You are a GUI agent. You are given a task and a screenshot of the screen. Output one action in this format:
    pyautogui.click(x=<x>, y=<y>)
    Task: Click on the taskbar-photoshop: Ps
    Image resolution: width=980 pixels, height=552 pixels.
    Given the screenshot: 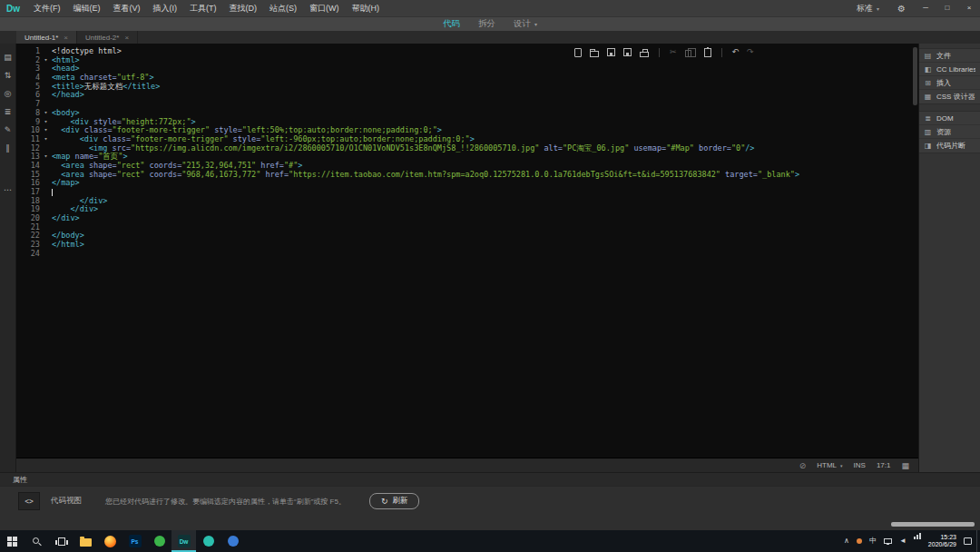 What is the action you would take?
    pyautogui.click(x=134, y=541)
    